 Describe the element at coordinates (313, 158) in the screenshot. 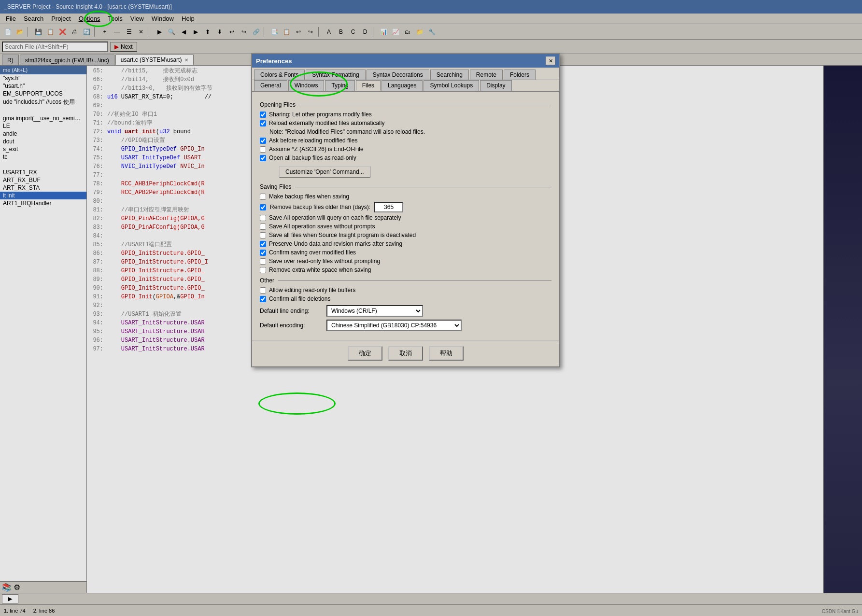

I see `cb-open-backup-label: Open all backup files as read-only` at that location.